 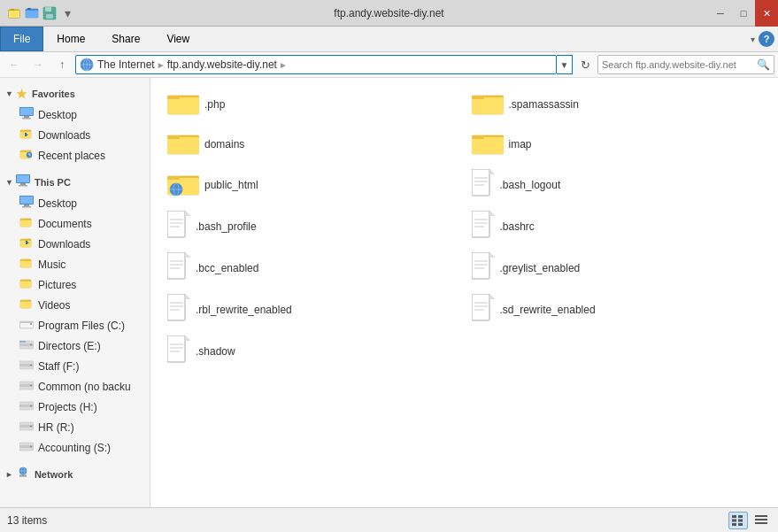 What do you see at coordinates (27, 448) in the screenshot?
I see `drive-s-icon` at bounding box center [27, 448].